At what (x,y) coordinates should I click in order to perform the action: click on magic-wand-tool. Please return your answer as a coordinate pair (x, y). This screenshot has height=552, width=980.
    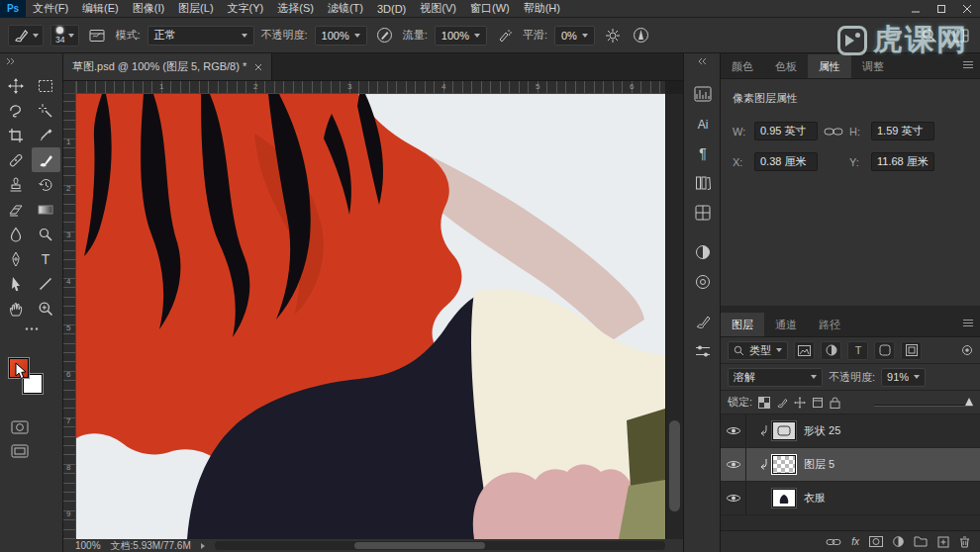
    Looking at the image, I should click on (46, 111).